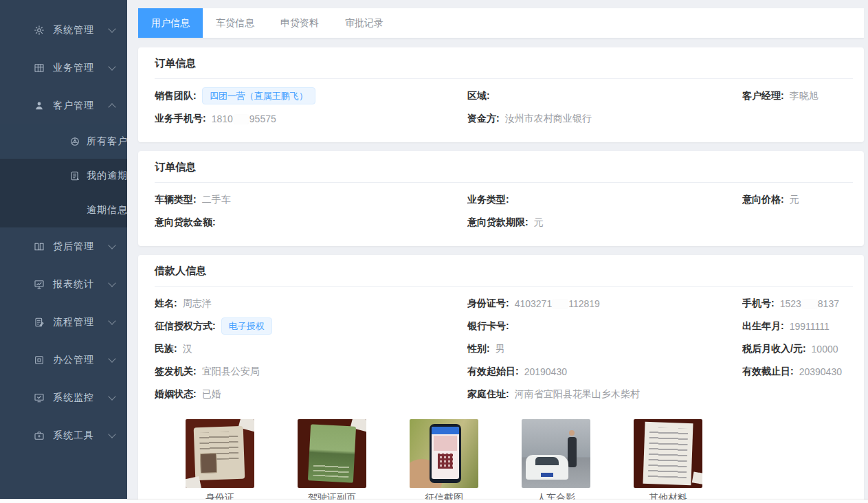 Image resolution: width=868 pixels, height=503 pixels. What do you see at coordinates (63, 284) in the screenshot?
I see `sidebar-item-report-statistics: 报表统计` at bounding box center [63, 284].